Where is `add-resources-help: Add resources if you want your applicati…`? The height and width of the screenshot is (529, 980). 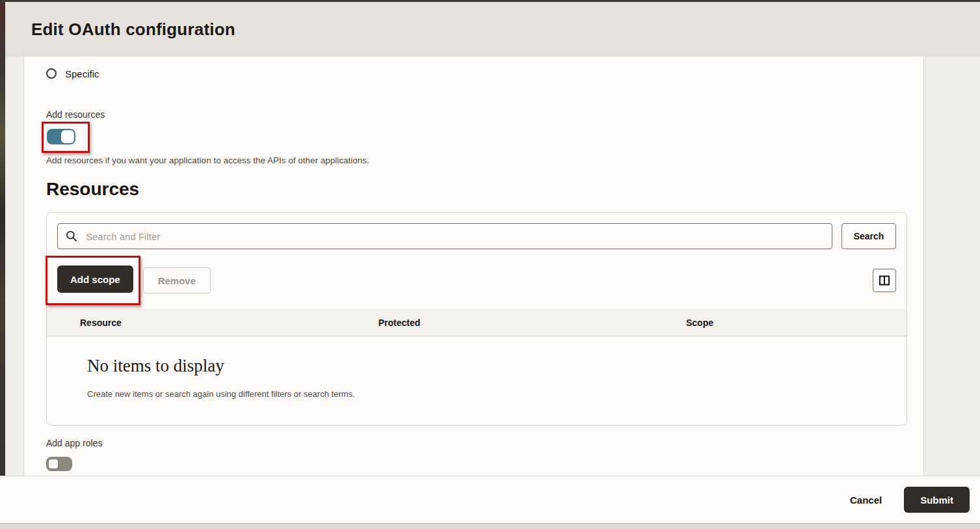
add-resources-help: Add resources if you want your applicati… is located at coordinates (485, 160).